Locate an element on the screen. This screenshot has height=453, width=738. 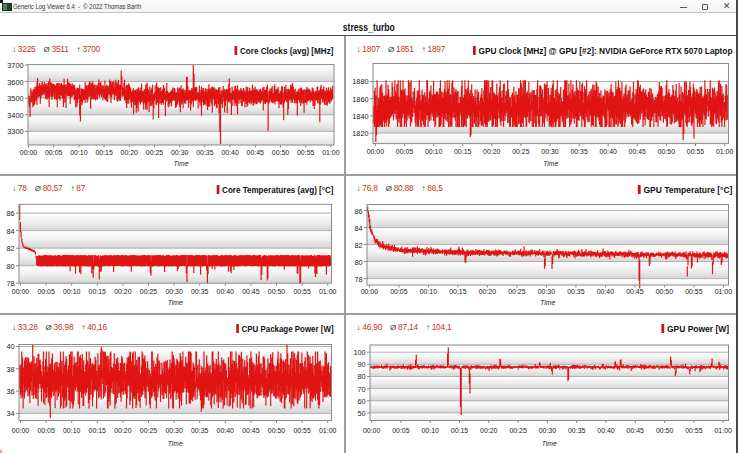
svg-text: 100 is located at coordinates (360, 352).